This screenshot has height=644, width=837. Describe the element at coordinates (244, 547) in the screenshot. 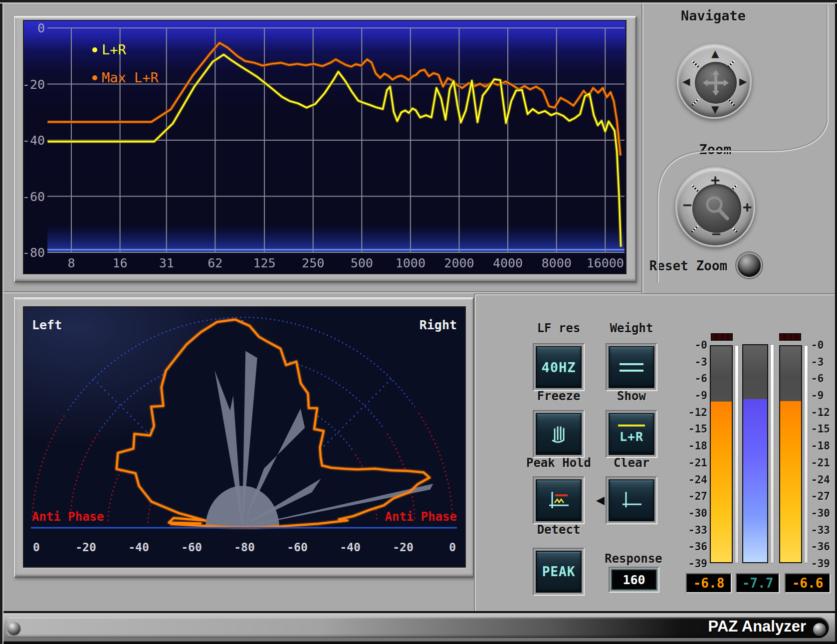

I see `polar-tick-label: -80` at that location.